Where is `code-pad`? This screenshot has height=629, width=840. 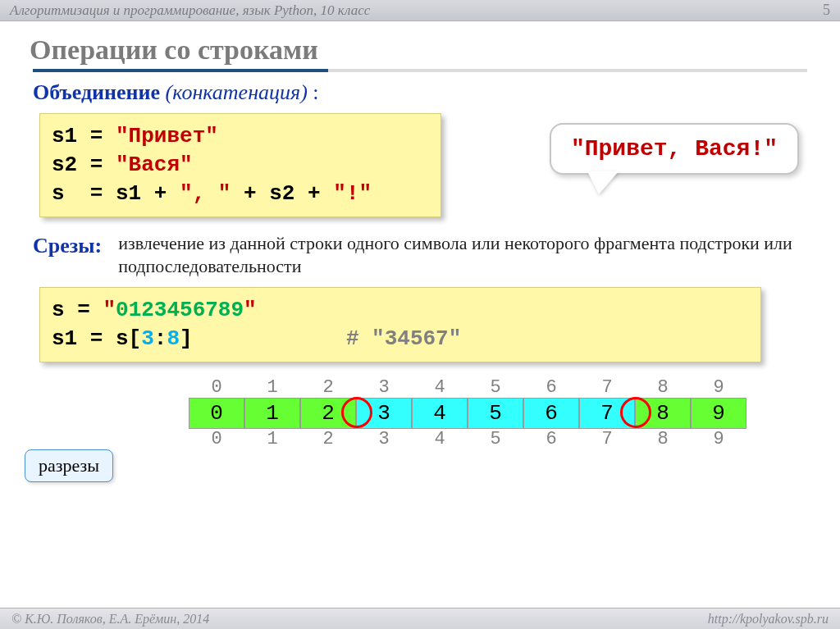
code-pad is located at coordinates (269, 339).